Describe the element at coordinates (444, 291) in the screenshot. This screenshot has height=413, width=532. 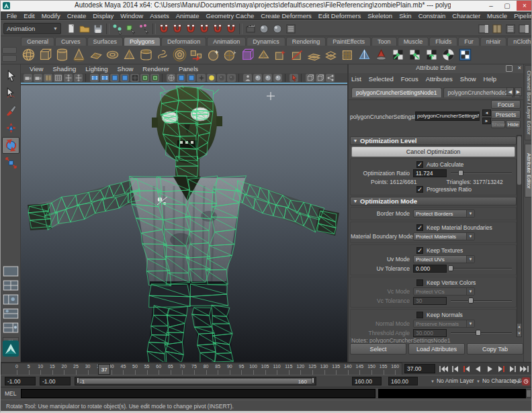
I see `dropdown-vc-mode: Protect VCs▼` at that location.